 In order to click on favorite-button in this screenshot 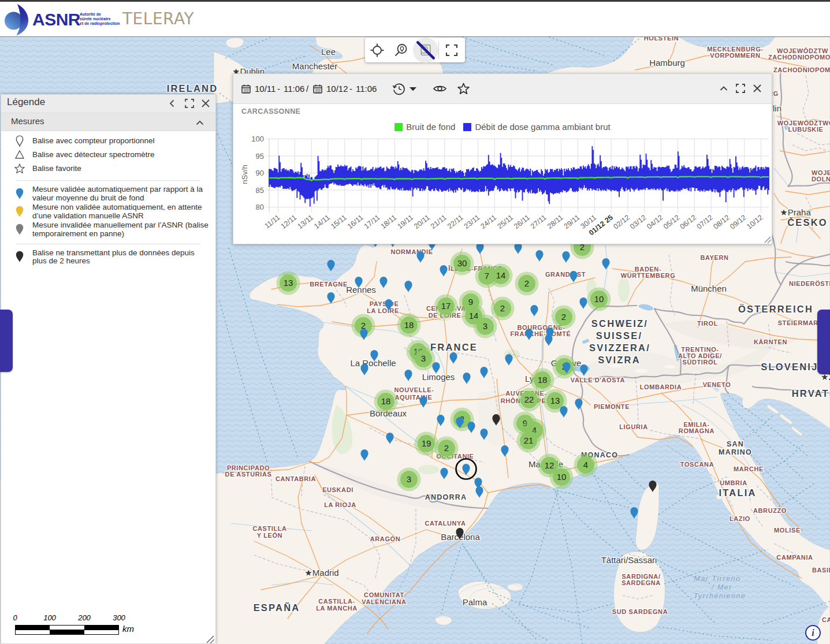, I will do `click(463, 89)`.